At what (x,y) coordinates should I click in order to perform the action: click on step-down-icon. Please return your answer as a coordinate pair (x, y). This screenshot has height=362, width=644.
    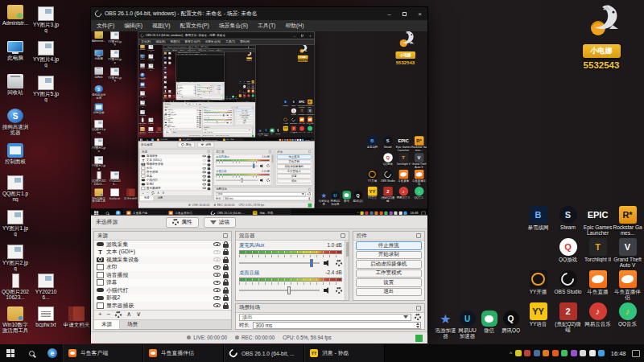
    Looking at the image, I should click on (418, 327).